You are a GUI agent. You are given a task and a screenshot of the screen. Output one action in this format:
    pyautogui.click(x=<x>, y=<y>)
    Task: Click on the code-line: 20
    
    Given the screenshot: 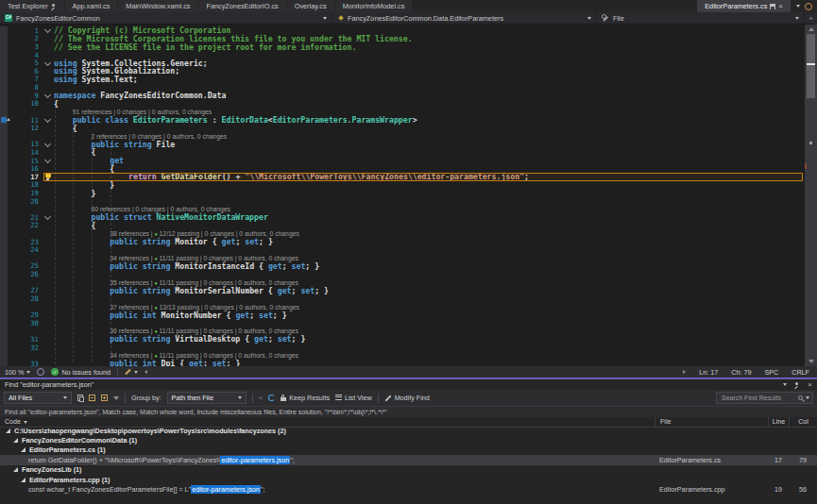 What is the action you would take?
    pyautogui.click(x=402, y=202)
    